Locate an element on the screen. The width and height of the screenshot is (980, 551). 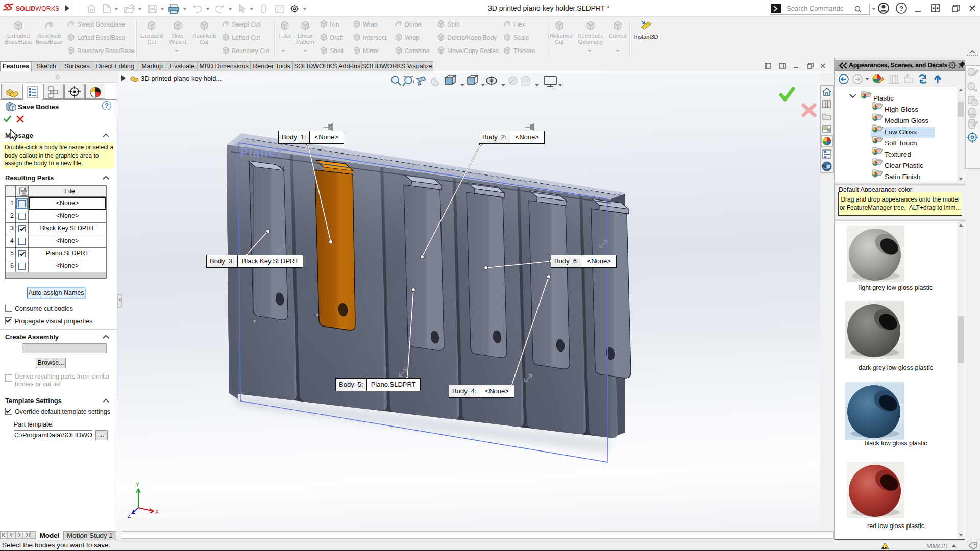
svg-text: Satin Finish is located at coordinates (902, 177).